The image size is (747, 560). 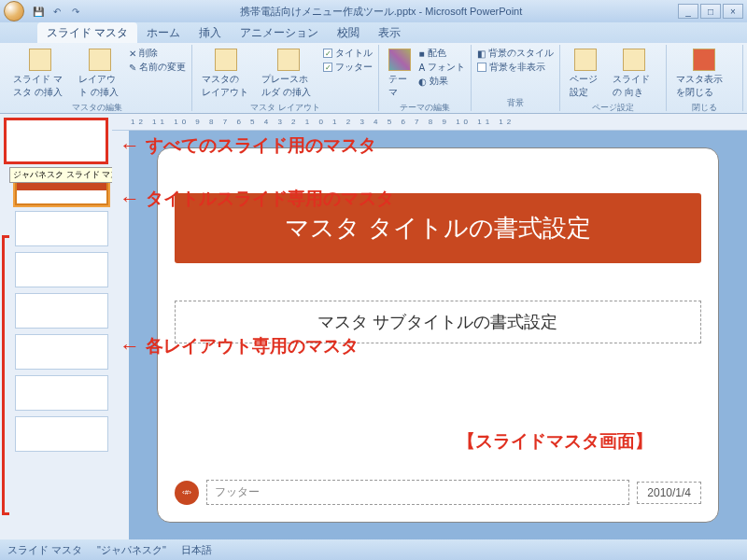 What do you see at coordinates (635, 74) in the screenshot?
I see `slide-orientation-button: スライドの 向き` at bounding box center [635, 74].